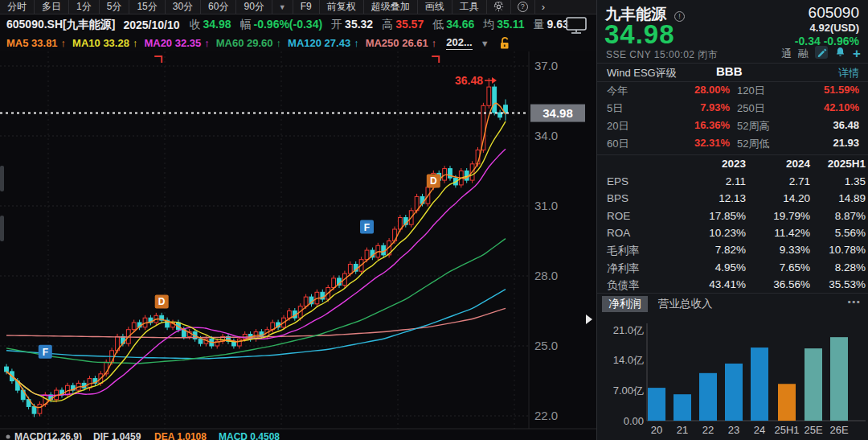  Describe the element at coordinates (469, 80) in the screenshot. I see `high-annotation-label: 36.48` at that location.